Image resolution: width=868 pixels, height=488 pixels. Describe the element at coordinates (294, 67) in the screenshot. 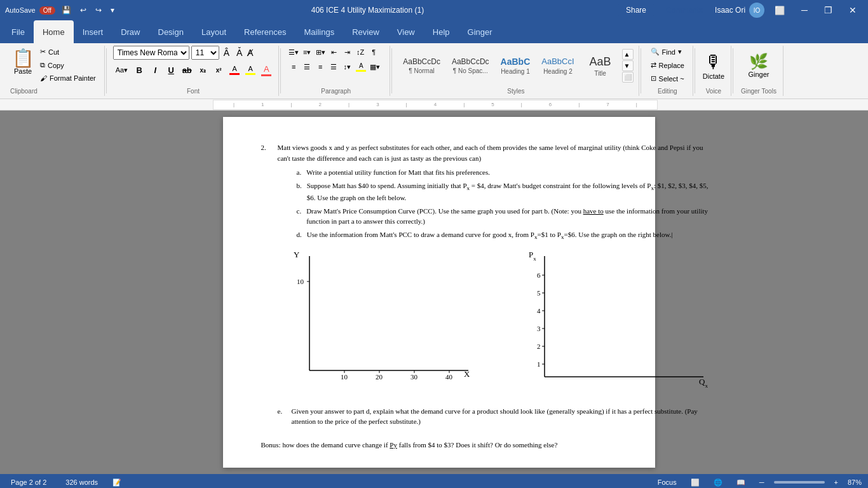

I see `align-left-button: ≡` at that location.